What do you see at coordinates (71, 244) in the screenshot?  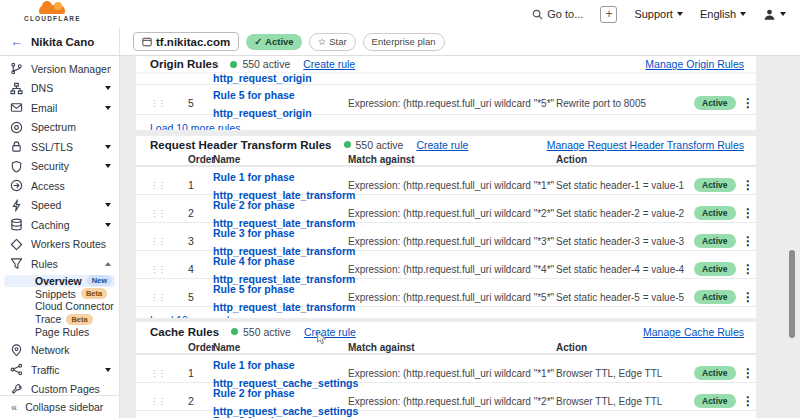 I see `sidebar-item-label: Workers Routes` at bounding box center [71, 244].